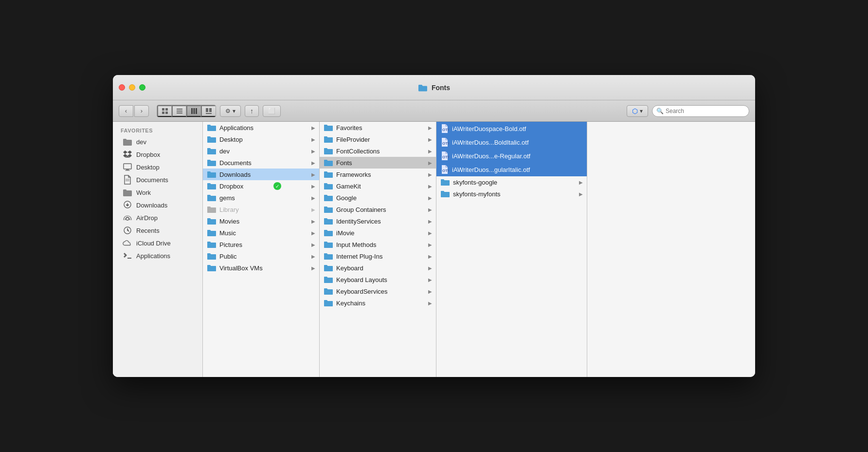 This screenshot has height=452, width=868. I want to click on share-button: ↑, so click(252, 111).